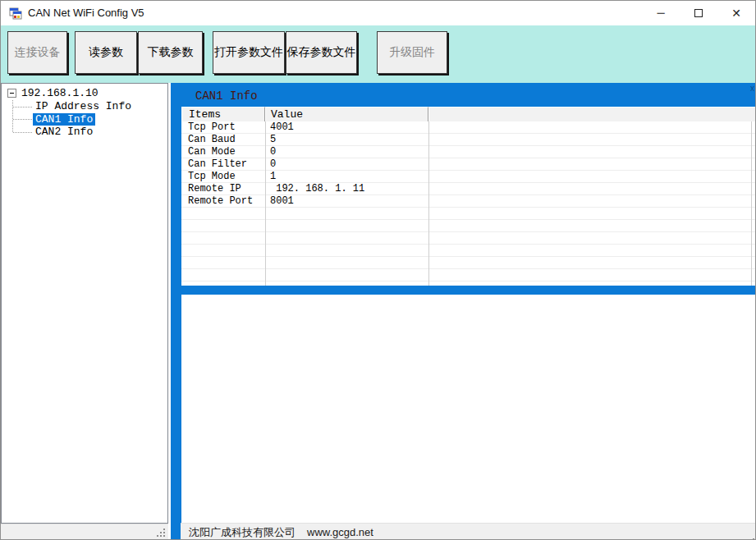  What do you see at coordinates (322, 53) in the screenshot?
I see `save-params-file-button: 保存参数文件` at bounding box center [322, 53].